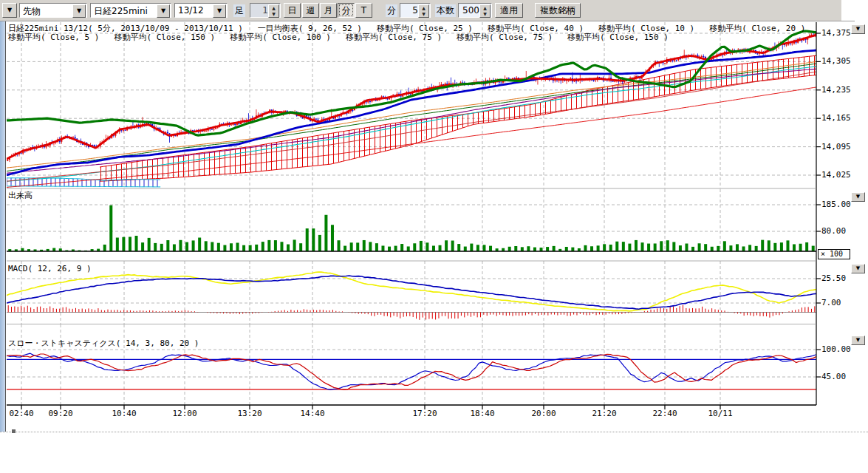 This screenshot has height=473, width=868. Describe the element at coordinates (131, 10) in the screenshot. I see `symbol-select: 日経225mini ▼` at that location.